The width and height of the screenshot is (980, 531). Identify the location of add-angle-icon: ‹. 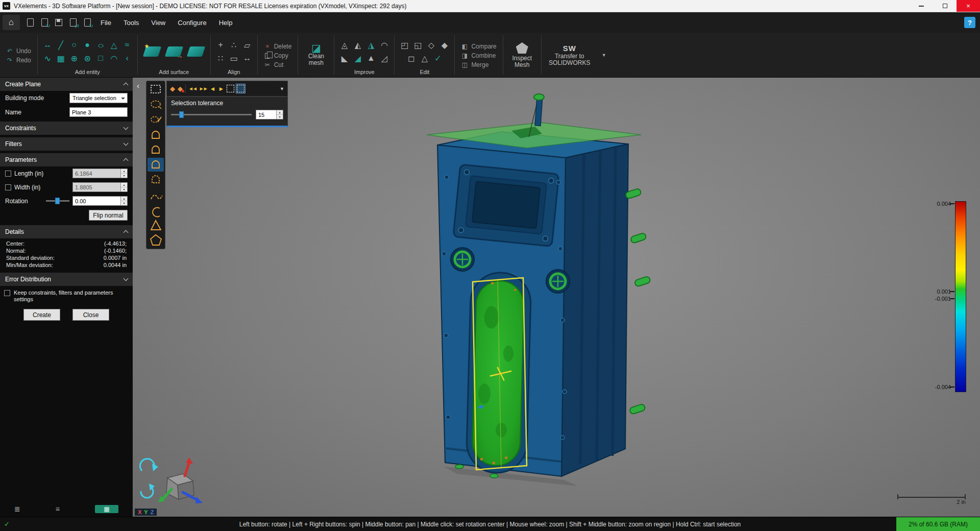
(128, 58).